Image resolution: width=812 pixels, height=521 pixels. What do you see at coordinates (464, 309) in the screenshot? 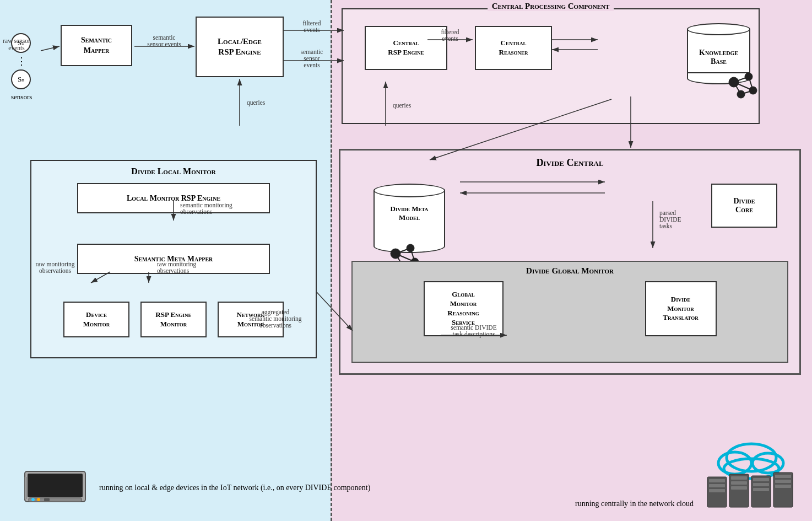
I see `global-reasoning-box: GlobalMonitorReasoningService` at bounding box center [464, 309].